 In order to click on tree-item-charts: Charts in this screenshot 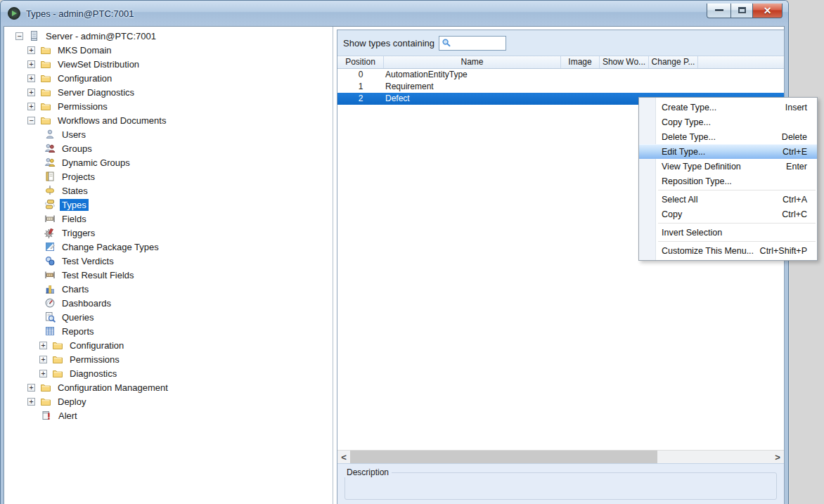, I will do `click(169, 289)`.